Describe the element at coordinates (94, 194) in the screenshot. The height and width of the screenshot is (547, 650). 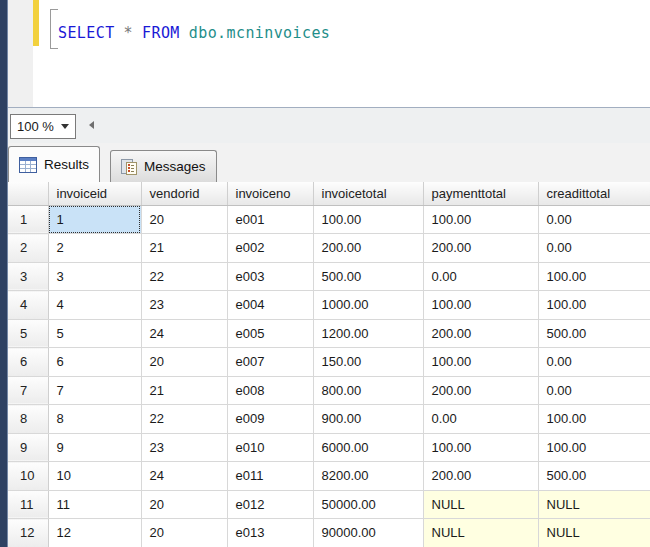
I see `column-header-invoiceid: invoiceid` at that location.